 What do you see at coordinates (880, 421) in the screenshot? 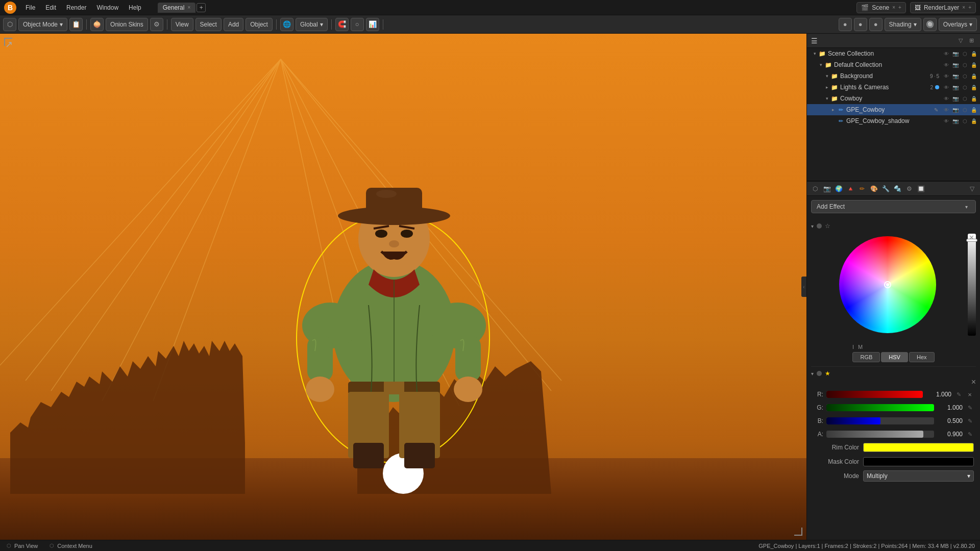
I see `b-slider` at bounding box center [880, 421].